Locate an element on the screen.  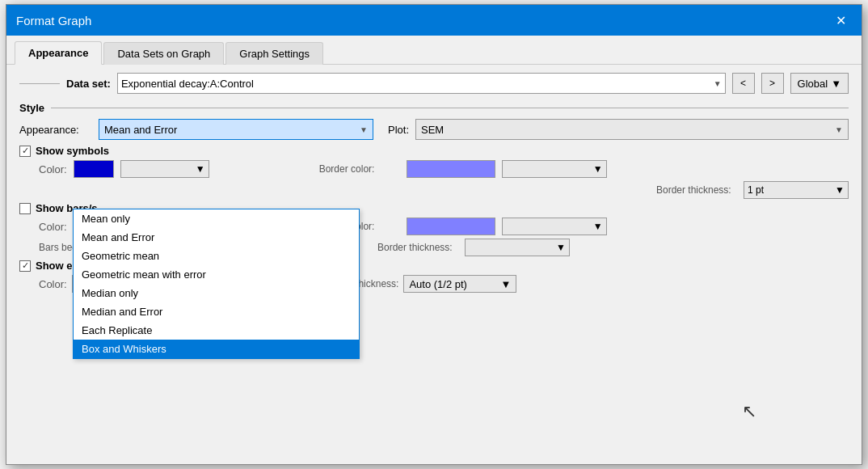
style-section-title: Style is located at coordinates (434, 108).